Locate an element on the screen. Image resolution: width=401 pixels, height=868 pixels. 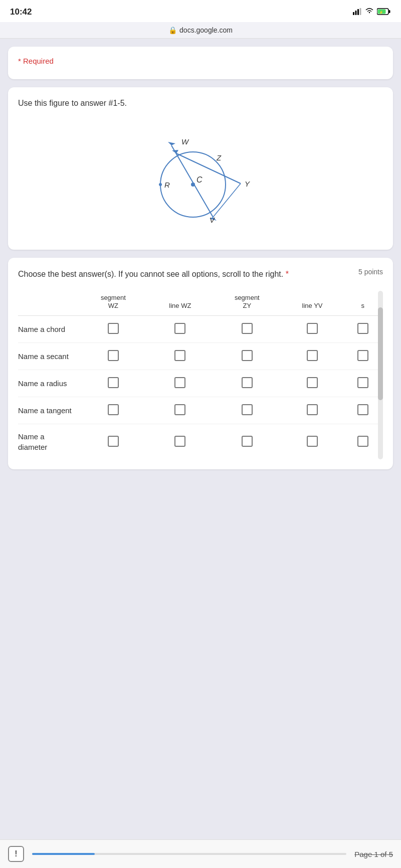
status-icons: ⚡ is located at coordinates (372, 12).